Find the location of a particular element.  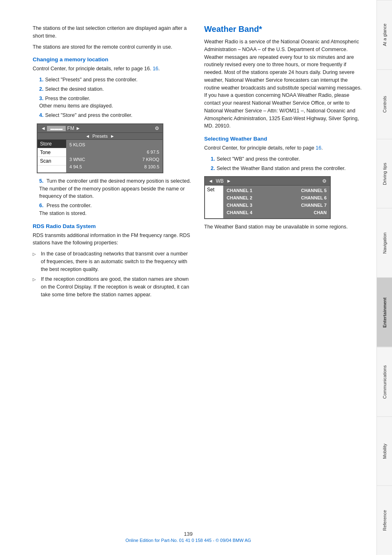

fm-menu-scan: Scan is located at coordinates (52, 161).